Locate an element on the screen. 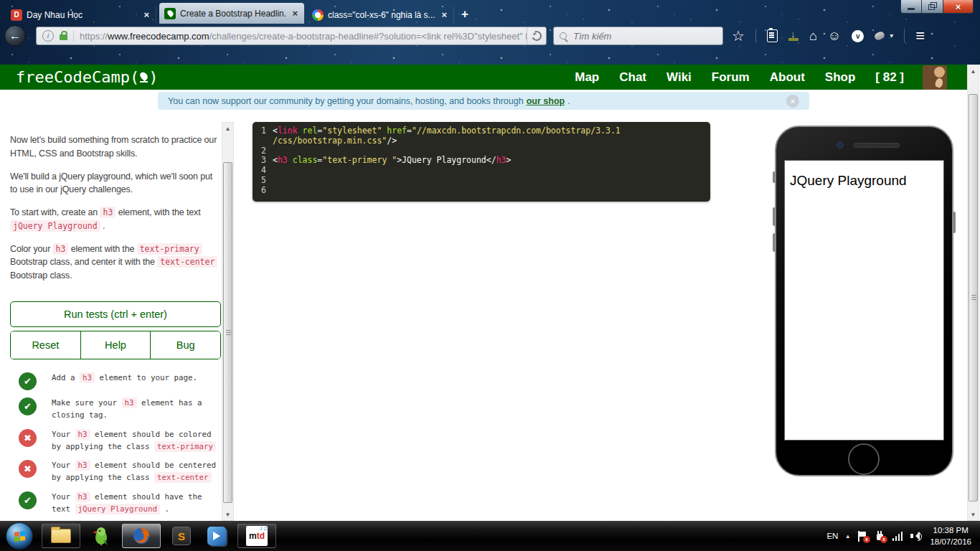 The image size is (980, 551). site-nav-links: MapChatWikiForumAboutShop[ 82 ] is located at coordinates (739, 77).